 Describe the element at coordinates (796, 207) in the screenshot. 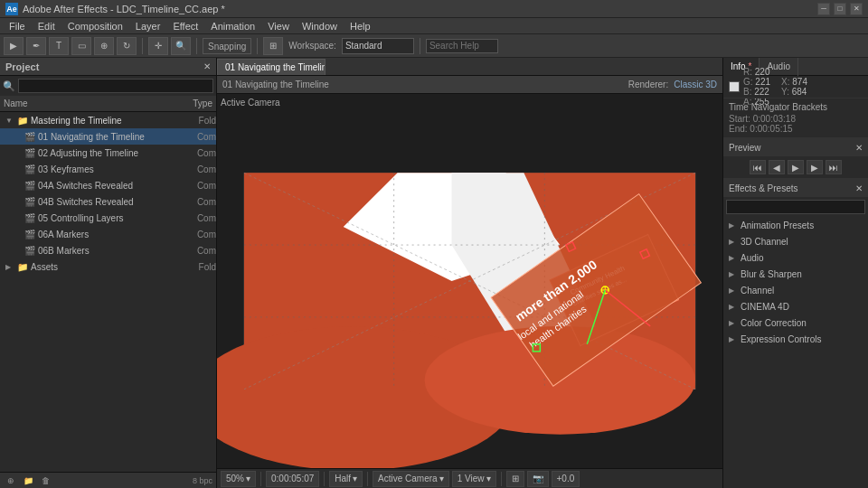

I see `effects-search-input` at that location.